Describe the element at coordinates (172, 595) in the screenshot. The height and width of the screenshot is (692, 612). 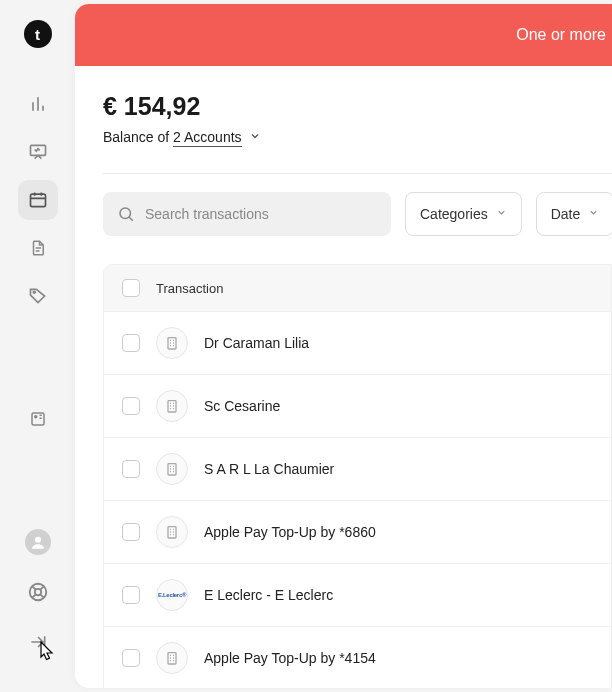
I see `merchant-logo: E.Leclerc®` at that location.